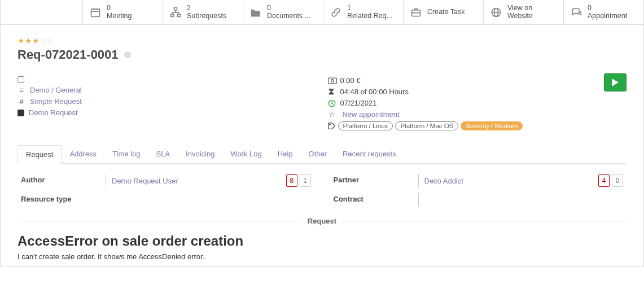 The width and height of the screenshot is (644, 284). Describe the element at coordinates (617, 181) in the screenshot. I see `partner-count-grey: 0` at that location.